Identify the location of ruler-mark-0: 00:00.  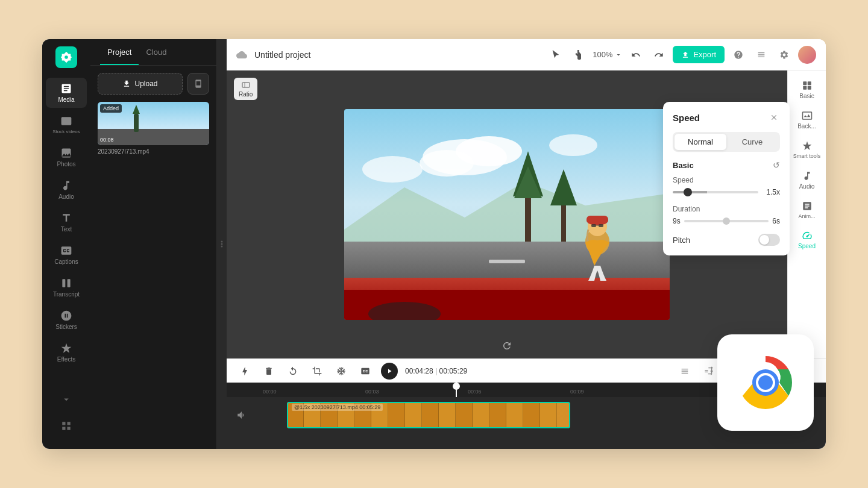
(270, 392).